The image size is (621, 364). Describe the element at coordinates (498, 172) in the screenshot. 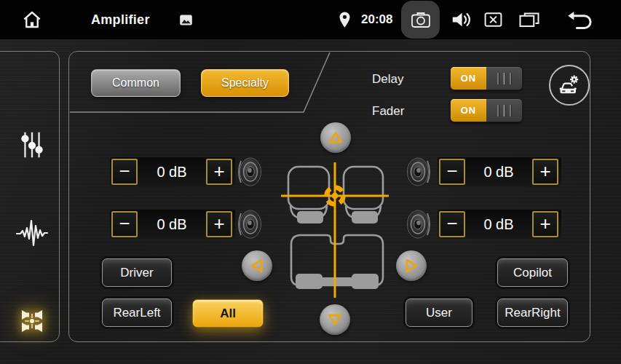

I see `gain-value-front-right: 0 dB` at that location.